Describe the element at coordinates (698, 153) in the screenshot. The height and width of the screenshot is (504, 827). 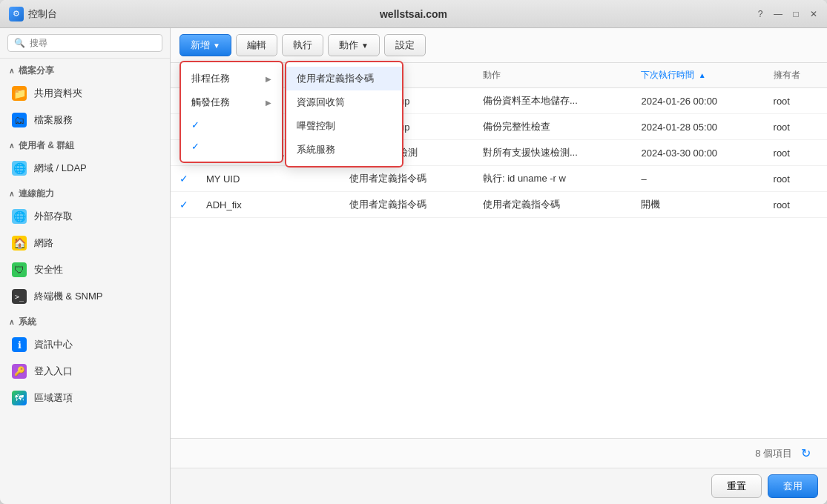
I see `row-next-run: 2024-03-30 00:00` at that location.